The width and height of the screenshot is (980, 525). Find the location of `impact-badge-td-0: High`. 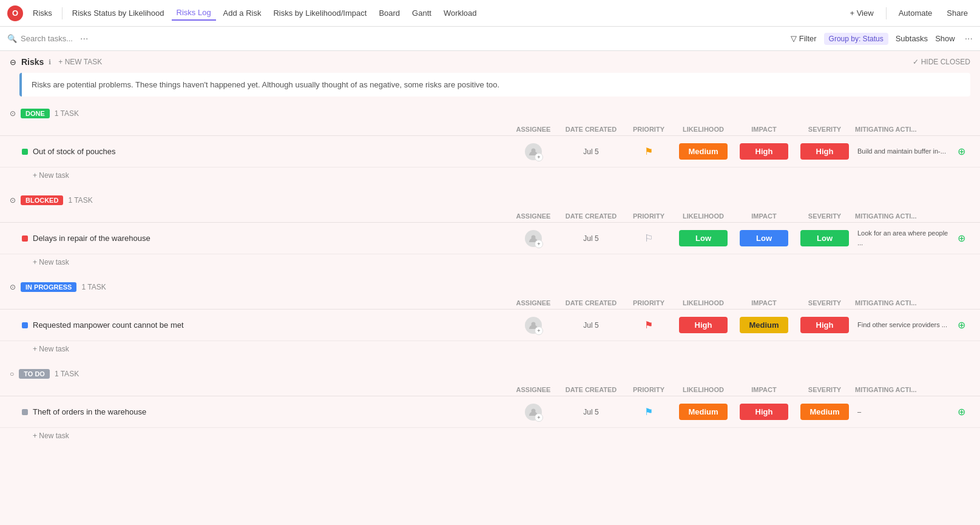

impact-badge-td-0: High is located at coordinates (764, 412).